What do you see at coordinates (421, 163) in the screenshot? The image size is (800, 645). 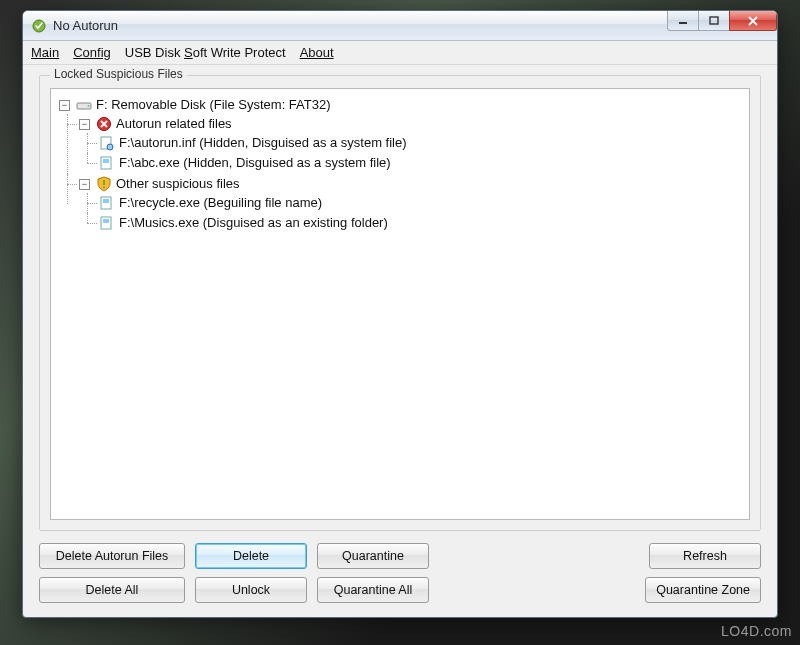 I see `tree-file-item: F:\abc.exe (Hidden, Disguised as a syste…` at bounding box center [421, 163].